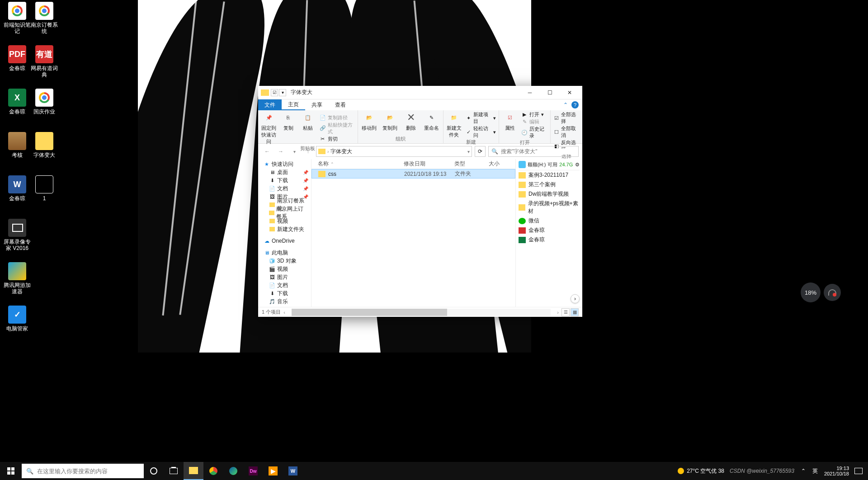 This screenshot has height=480, width=868. I want to click on paste-shortcut-button: 🔗粘贴快捷方式, so click(337, 128).